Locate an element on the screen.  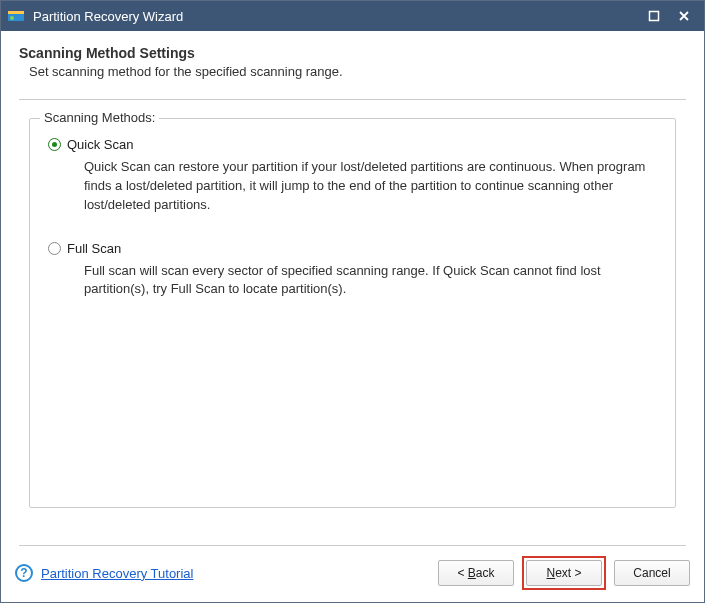
titlebar: Partition Recovery Wizard is located at coordinates (352, 16).